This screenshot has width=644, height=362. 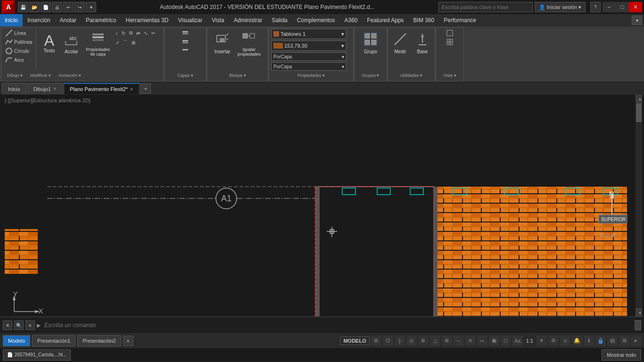 What do you see at coordinates (371, 75) in the screenshot?
I see `grupos-label: Grupos ▾` at bounding box center [371, 75].